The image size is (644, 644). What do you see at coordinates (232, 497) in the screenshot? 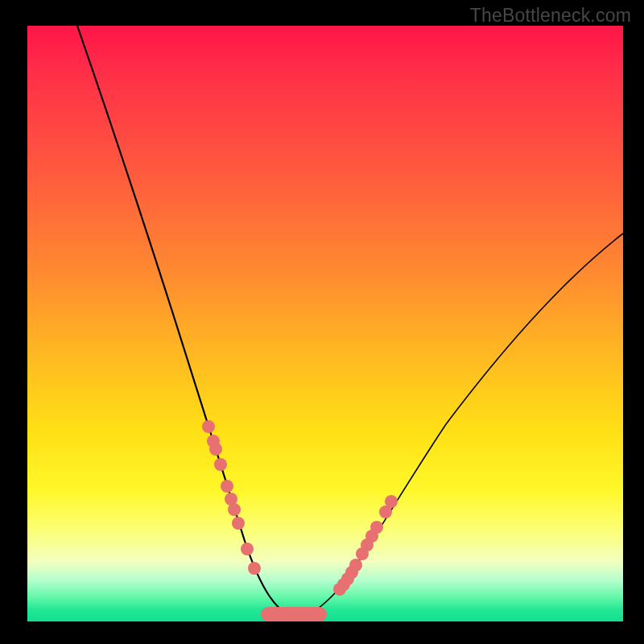
I see `left-markers` at bounding box center [232, 497].